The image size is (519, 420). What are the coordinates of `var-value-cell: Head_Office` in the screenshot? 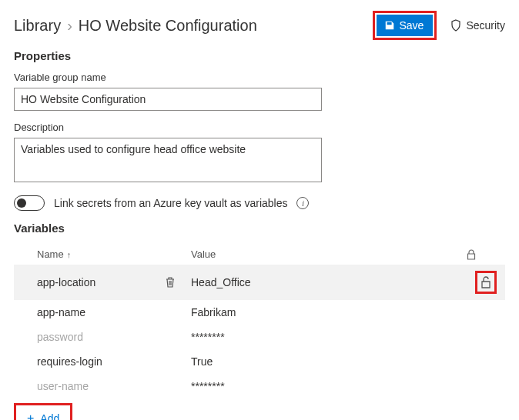 It's located at (329, 282).